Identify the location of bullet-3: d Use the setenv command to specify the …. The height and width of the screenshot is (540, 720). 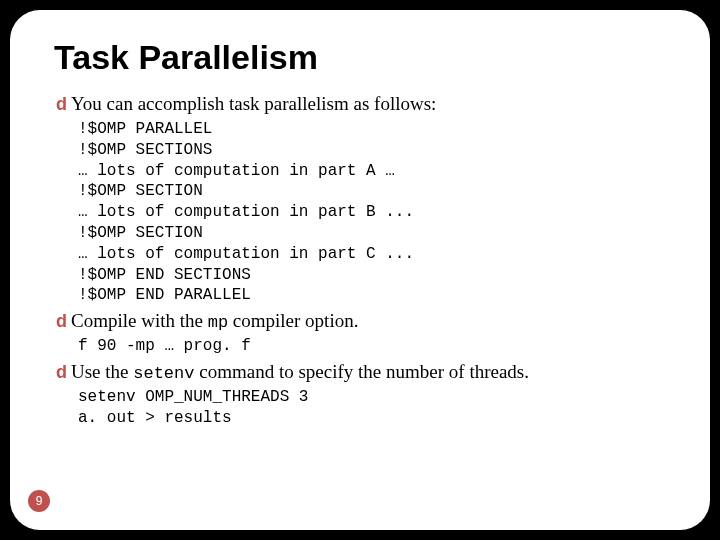
(361, 372).